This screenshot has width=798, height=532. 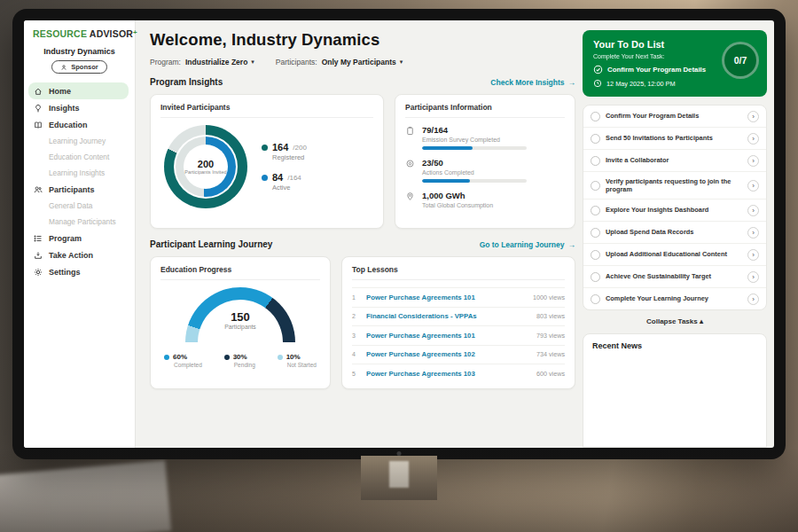 I want to click on go-to-learning-journey-link: Go to Learning Journey →, so click(x=528, y=245).